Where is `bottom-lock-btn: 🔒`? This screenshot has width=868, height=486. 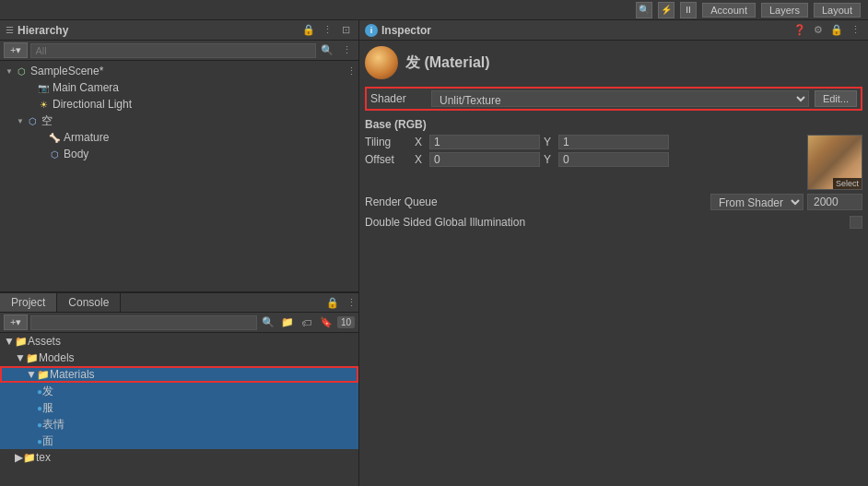
bottom-lock-btn: 🔒 is located at coordinates (333, 302).